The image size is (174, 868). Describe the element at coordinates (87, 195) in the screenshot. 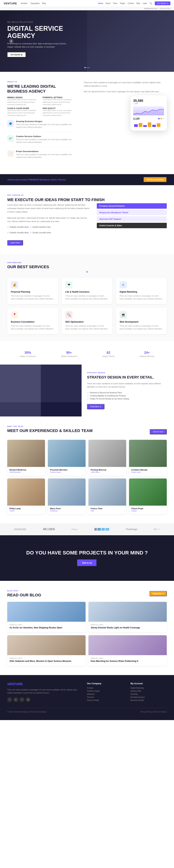

I see `why-label: WHY CHOOSE US` at that location.